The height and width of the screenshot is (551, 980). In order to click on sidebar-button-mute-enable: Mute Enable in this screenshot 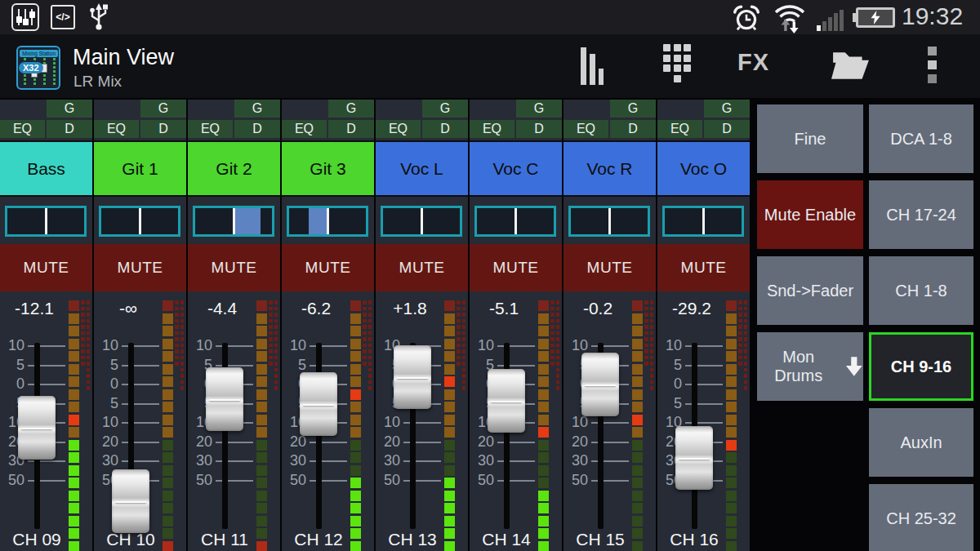, I will do `click(810, 215)`.